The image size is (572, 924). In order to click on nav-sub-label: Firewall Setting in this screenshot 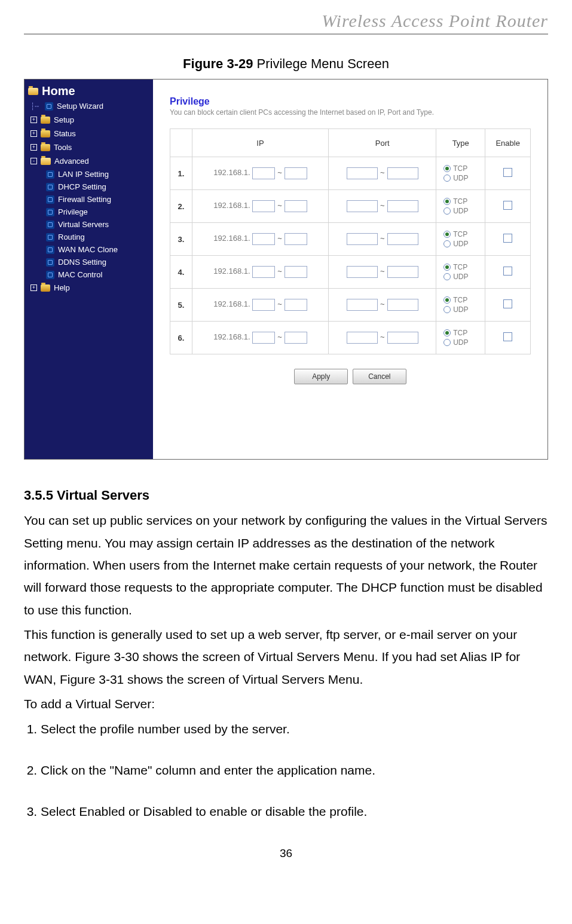, I will do `click(85, 200)`.